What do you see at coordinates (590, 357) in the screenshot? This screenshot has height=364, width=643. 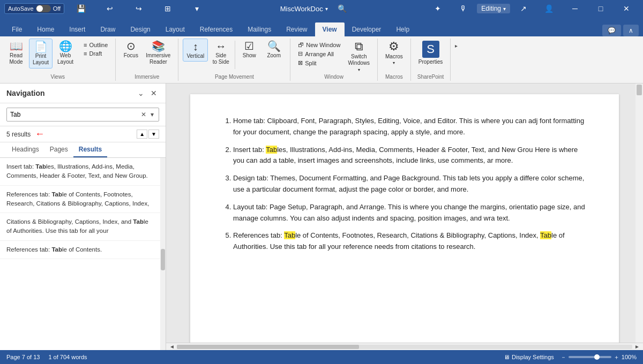 I see `zoom-slider` at bounding box center [590, 357].